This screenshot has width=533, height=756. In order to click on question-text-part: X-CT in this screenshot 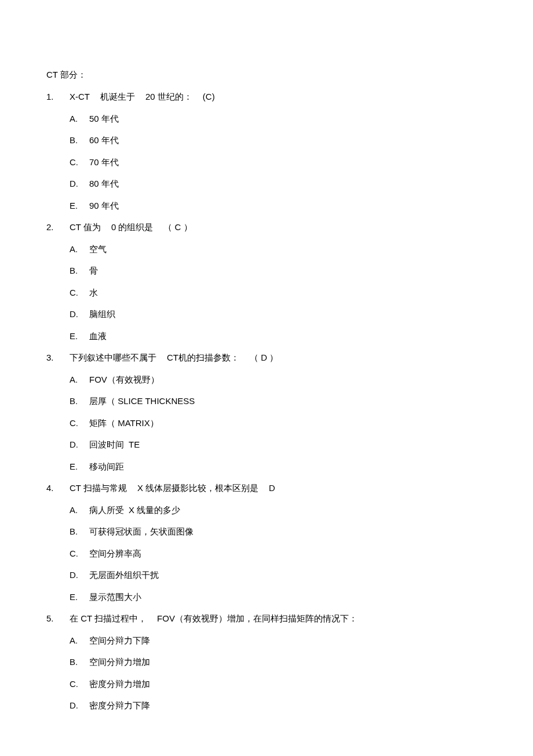, I will do `click(80, 96)`.